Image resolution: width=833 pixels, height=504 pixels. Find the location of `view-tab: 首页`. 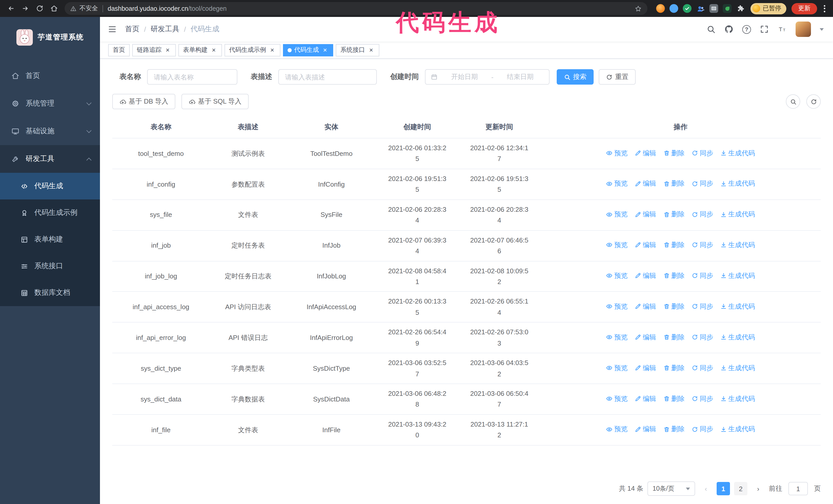

view-tab: 首页 is located at coordinates (119, 50).